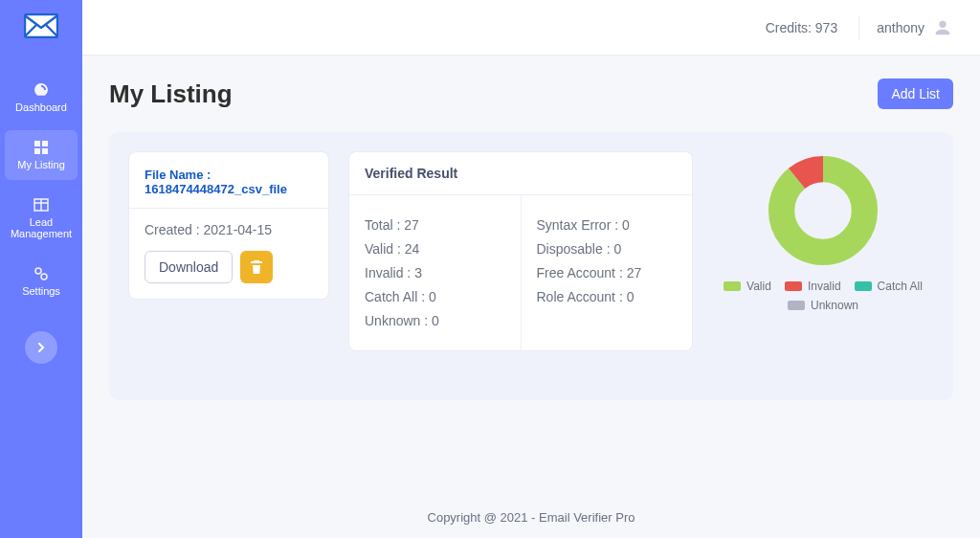 The width and height of the screenshot is (980, 538). What do you see at coordinates (172, 230) in the screenshot?
I see `created-label: Created :` at bounding box center [172, 230].